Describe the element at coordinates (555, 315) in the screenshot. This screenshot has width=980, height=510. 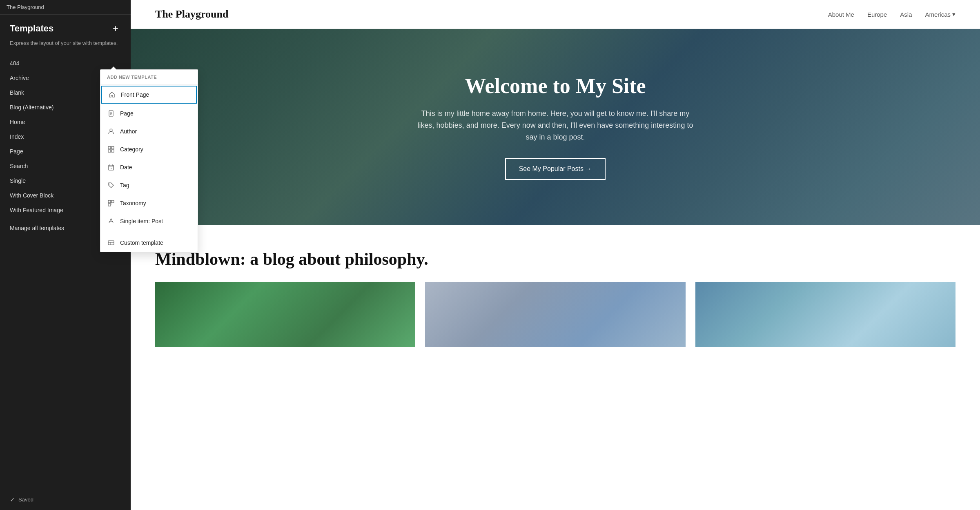
I see `blog-grid` at that location.